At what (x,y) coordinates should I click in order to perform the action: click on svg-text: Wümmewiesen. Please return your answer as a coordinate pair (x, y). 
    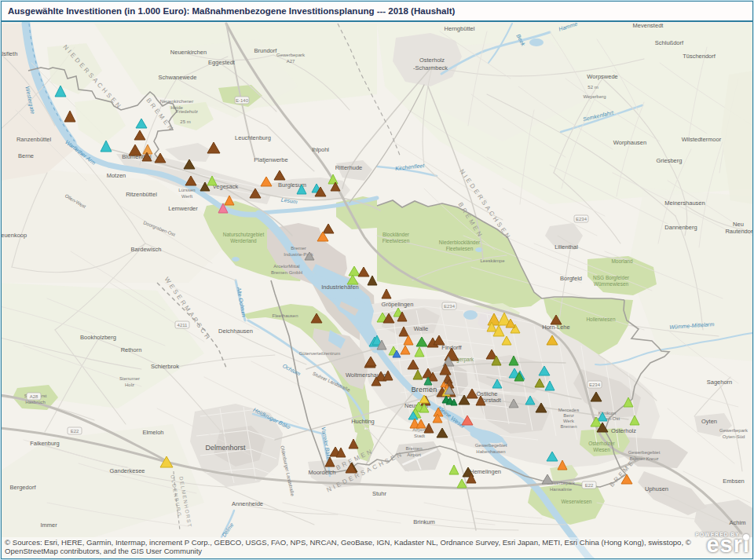
    Looking at the image, I should click on (611, 284).